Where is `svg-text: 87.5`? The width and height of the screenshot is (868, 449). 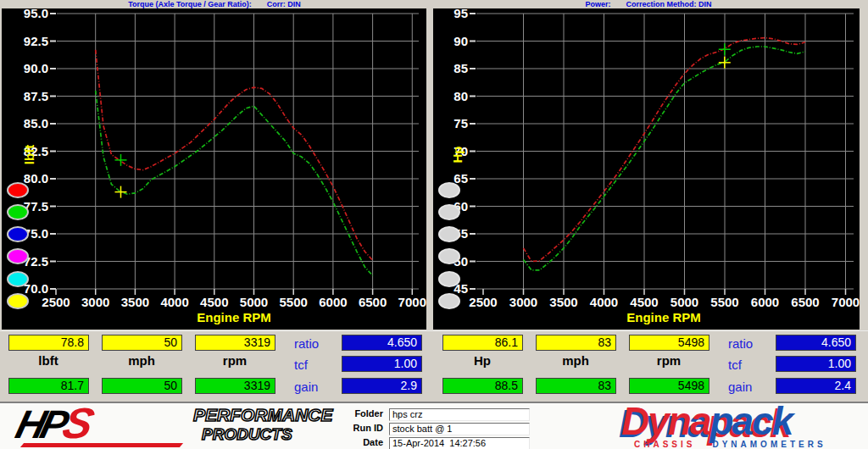
svg-text: 87.5 is located at coordinates (36, 97).